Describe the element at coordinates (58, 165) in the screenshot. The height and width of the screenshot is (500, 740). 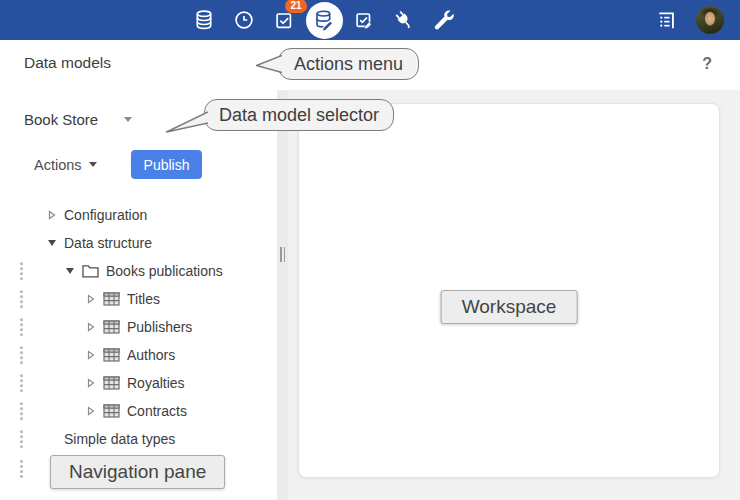
I see `actions-dropdown-label: Actions` at that location.